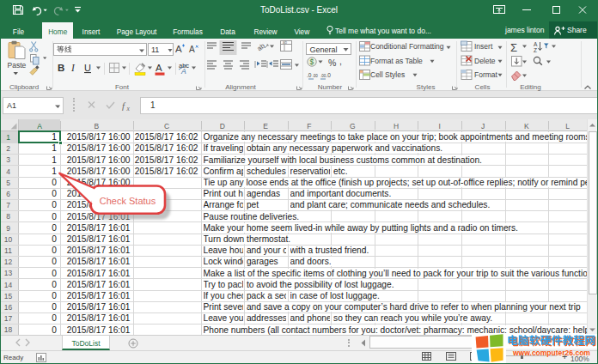 This screenshot has width=598, height=364. What do you see at coordinates (124, 106) in the screenshot?
I see `svg-text: f` at bounding box center [124, 106].